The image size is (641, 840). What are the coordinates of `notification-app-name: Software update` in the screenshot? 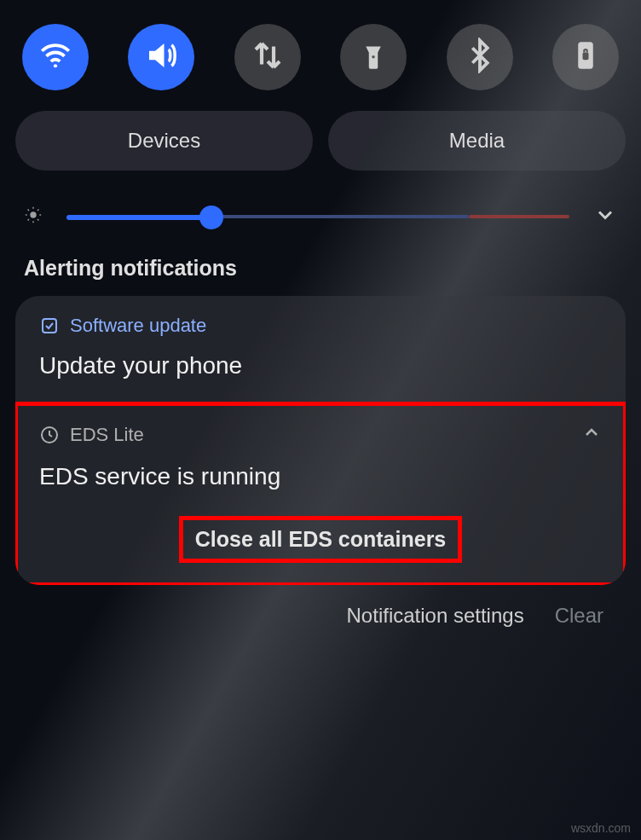 It's located at (138, 326).